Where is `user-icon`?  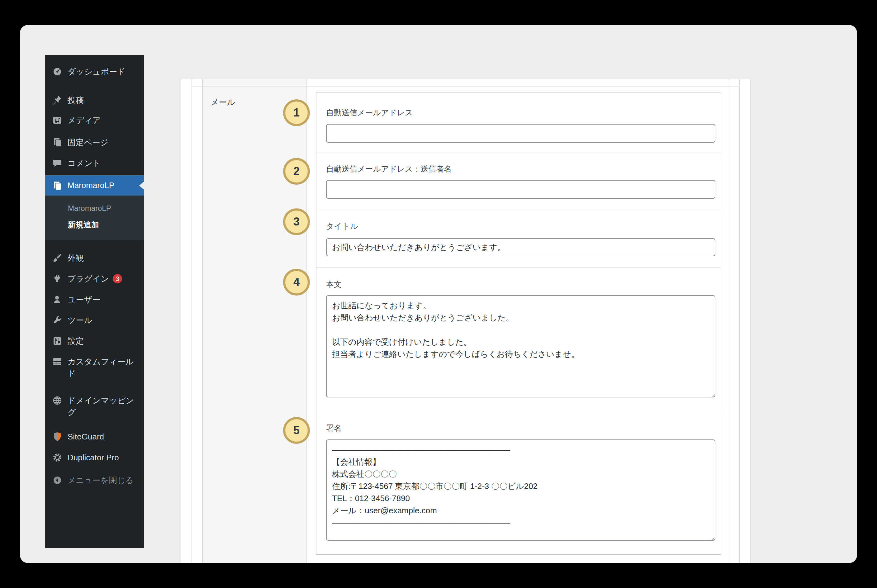 user-icon is located at coordinates (58, 300).